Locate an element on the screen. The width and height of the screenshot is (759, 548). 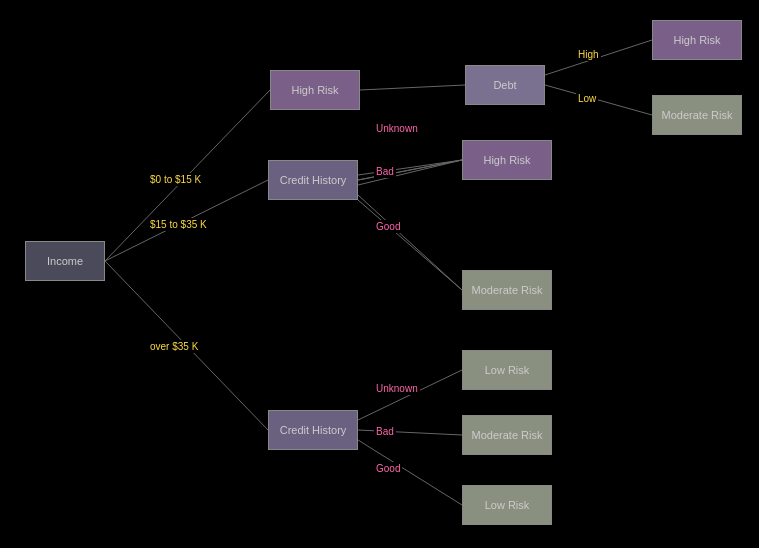
edge-label-income-credit-bottom: over $35 K is located at coordinates (174, 346).